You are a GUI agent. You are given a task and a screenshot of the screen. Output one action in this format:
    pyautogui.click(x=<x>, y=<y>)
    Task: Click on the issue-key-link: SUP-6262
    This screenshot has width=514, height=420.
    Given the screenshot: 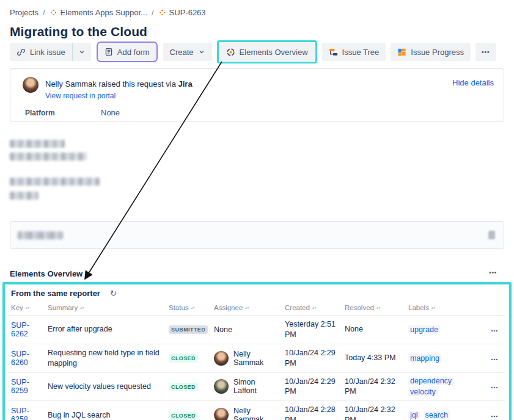 What is the action you would take?
    pyautogui.click(x=20, y=330)
    